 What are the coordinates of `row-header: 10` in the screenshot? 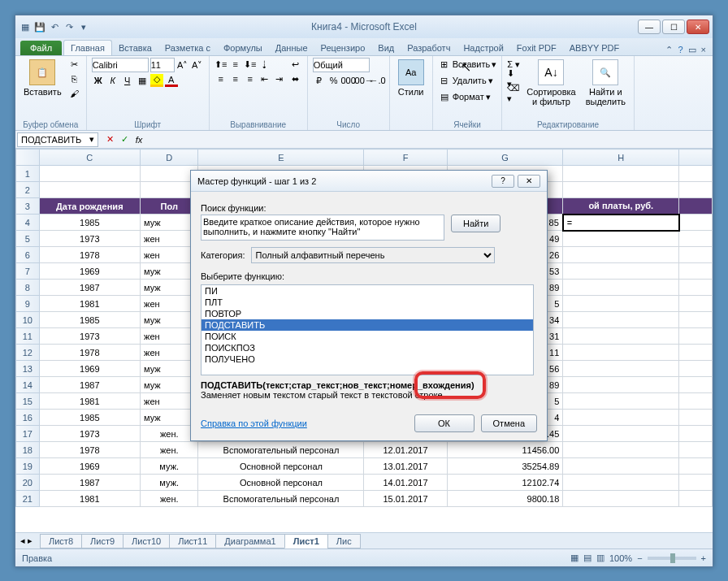 It's located at (28, 320).